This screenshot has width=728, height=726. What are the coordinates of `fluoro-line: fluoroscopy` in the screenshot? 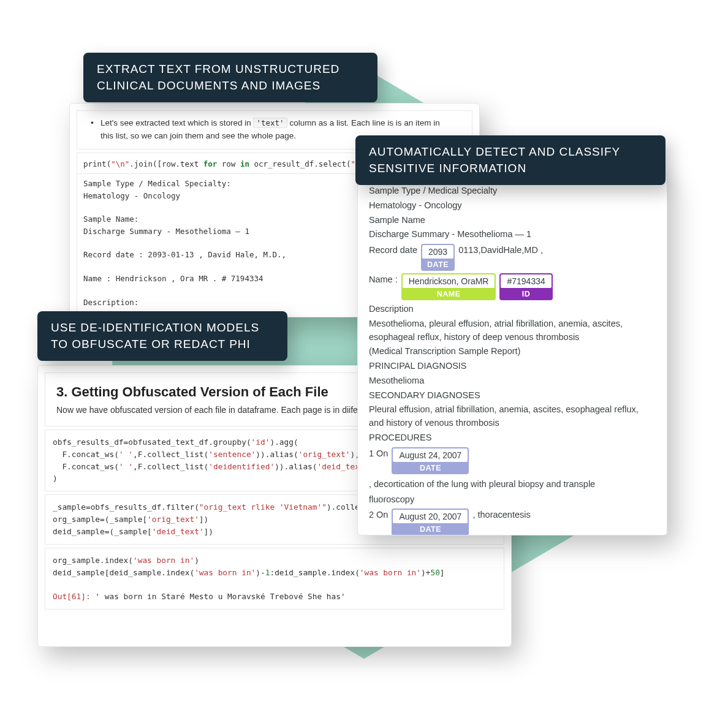 It's located at (512, 500).